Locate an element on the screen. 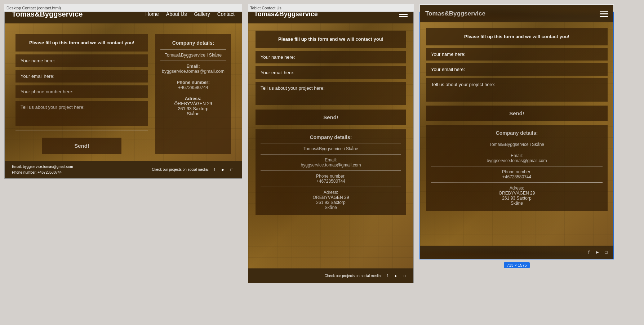 This screenshot has height=325, width=644. hamburger-line2 is located at coordinates (403, 14).